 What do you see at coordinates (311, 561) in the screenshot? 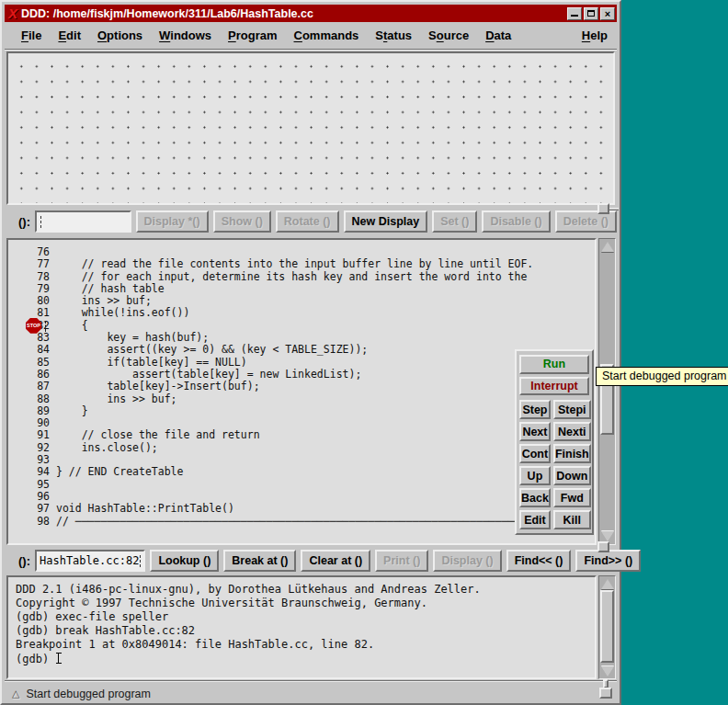
I see `source-toolbar: (): HashTable.cc:82 Lookup ()Break at ()…` at bounding box center [311, 561].